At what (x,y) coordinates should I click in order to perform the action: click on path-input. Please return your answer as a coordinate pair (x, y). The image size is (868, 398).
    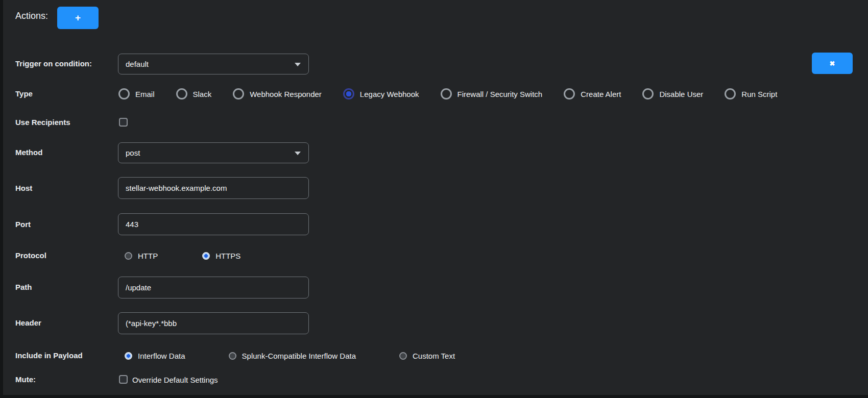
    Looking at the image, I should click on (213, 288).